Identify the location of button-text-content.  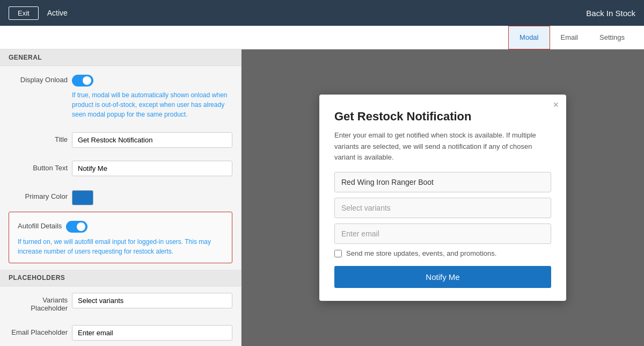
(152, 169).